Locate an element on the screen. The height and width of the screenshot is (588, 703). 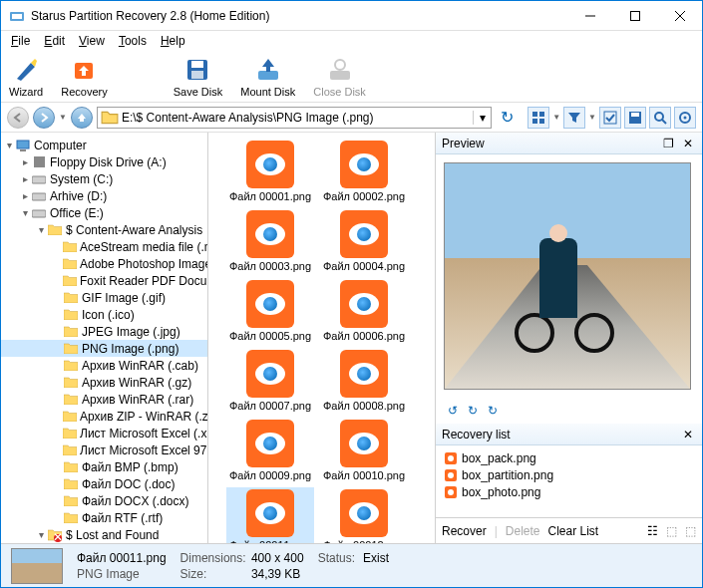
file-item: Файл 00011.png is located at coordinates (270, 515).